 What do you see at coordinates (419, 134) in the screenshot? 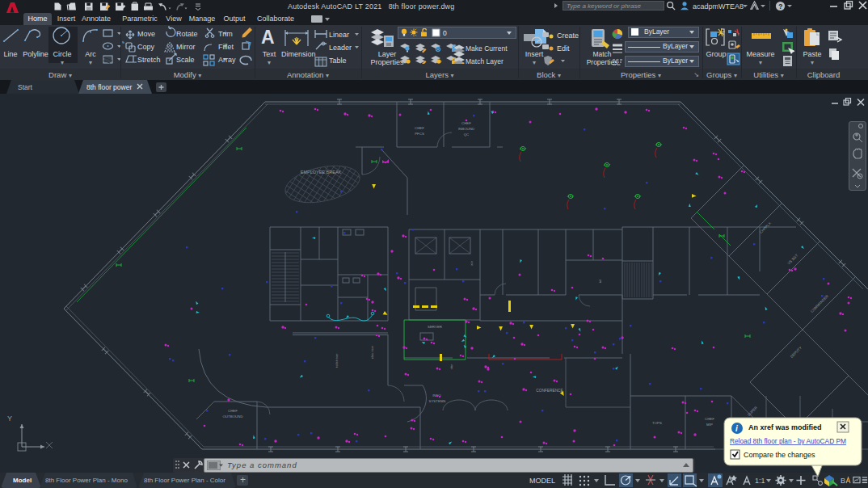
I see `svg-text: PFCS` at bounding box center [419, 134].